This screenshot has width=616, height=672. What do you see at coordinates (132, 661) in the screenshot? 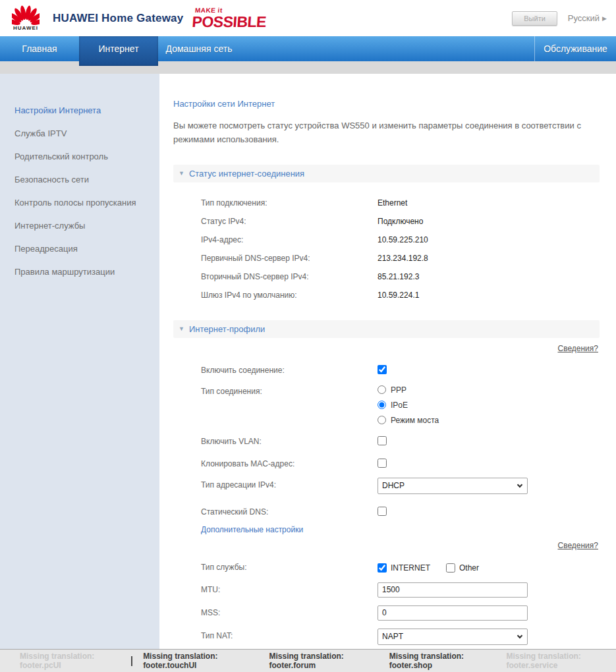
I see `footer-divider` at bounding box center [132, 661].